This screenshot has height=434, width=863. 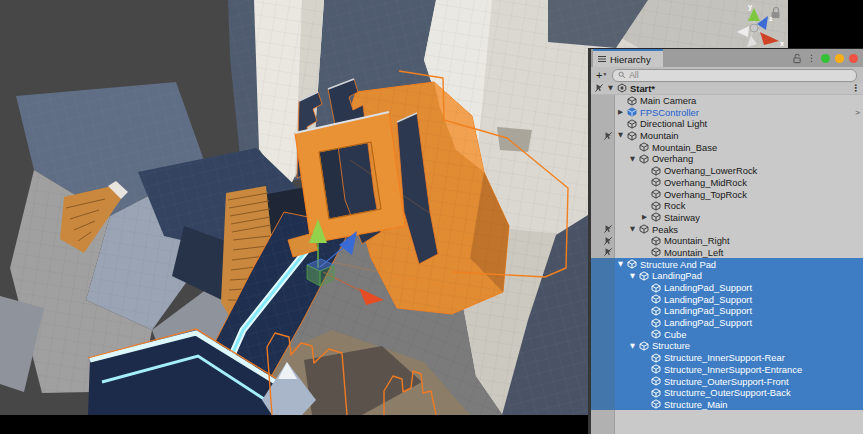 I want to click on window-button-yellow, so click(x=840, y=58).